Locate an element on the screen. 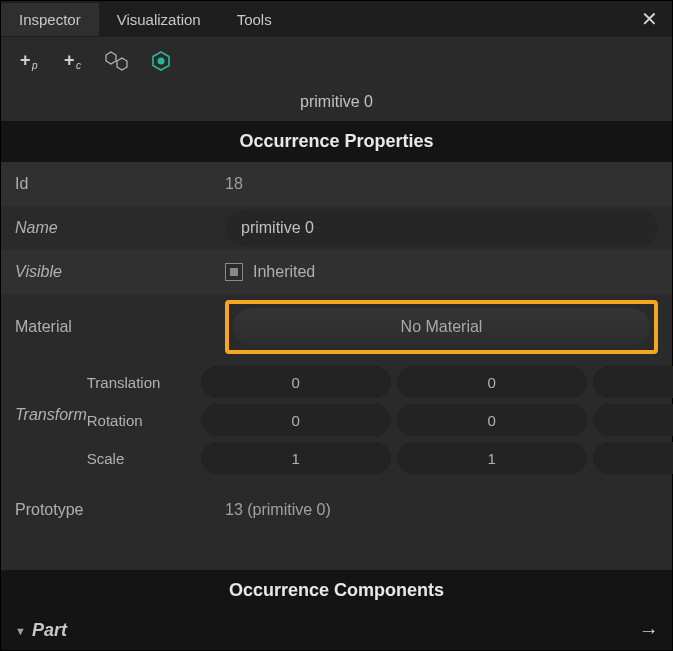  visible-checkbox-wrap: Inherited is located at coordinates (270, 272).